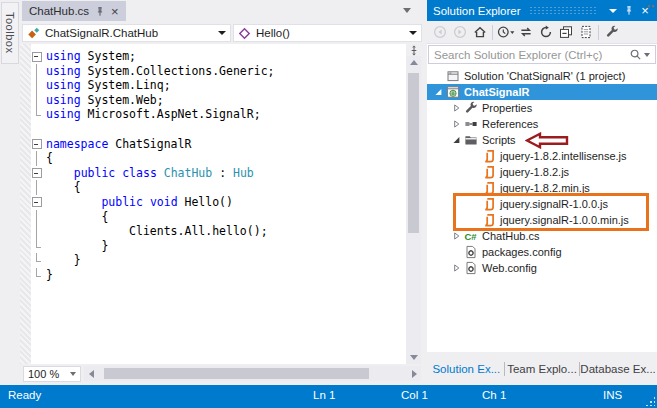  Describe the element at coordinates (542, 108) in the screenshot. I see `tree-item-properties: Properties` at that location.